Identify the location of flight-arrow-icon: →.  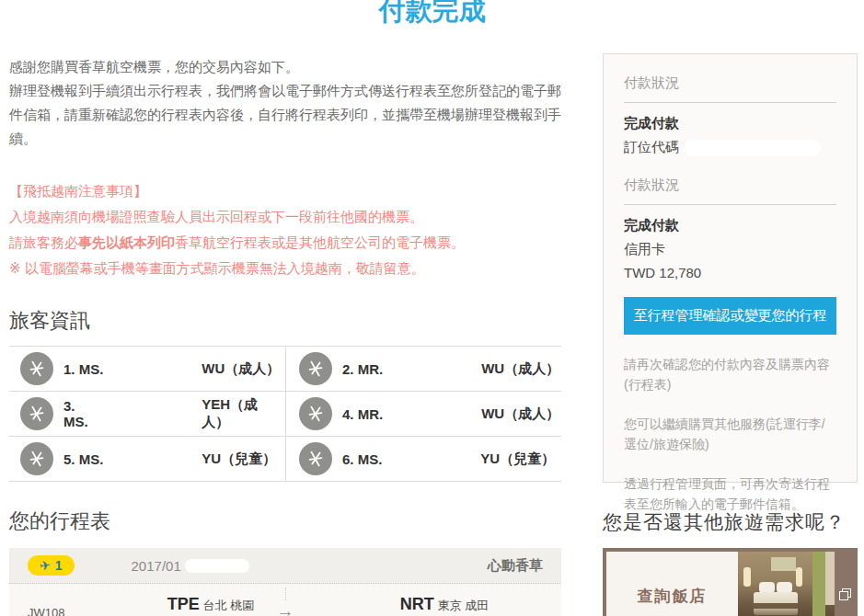
(285, 609).